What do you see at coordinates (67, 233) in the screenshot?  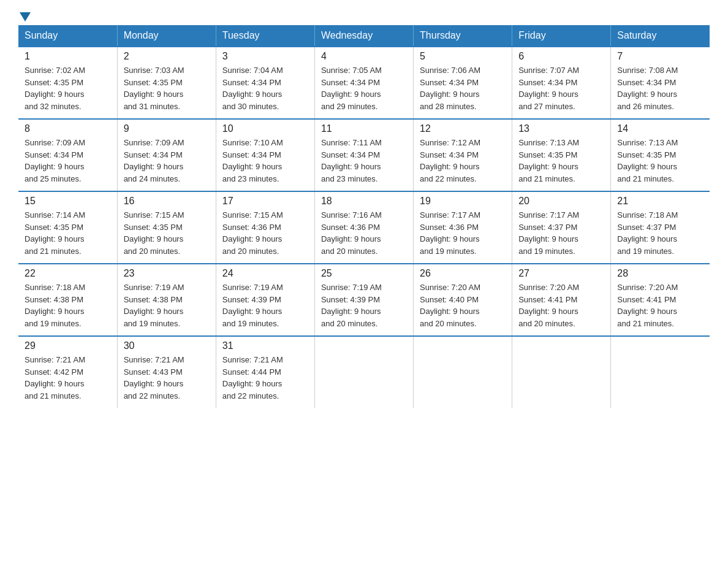 I see `day-info: Sunrise: 7:14 AMSunset: 4:35 PMDaylight:…` at bounding box center [67, 233].